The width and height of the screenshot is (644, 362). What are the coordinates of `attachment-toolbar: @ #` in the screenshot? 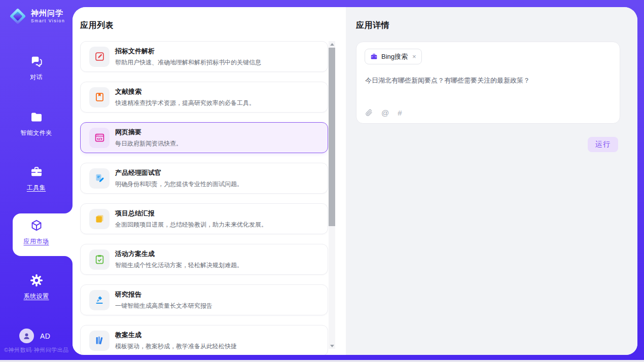 It's located at (383, 113).